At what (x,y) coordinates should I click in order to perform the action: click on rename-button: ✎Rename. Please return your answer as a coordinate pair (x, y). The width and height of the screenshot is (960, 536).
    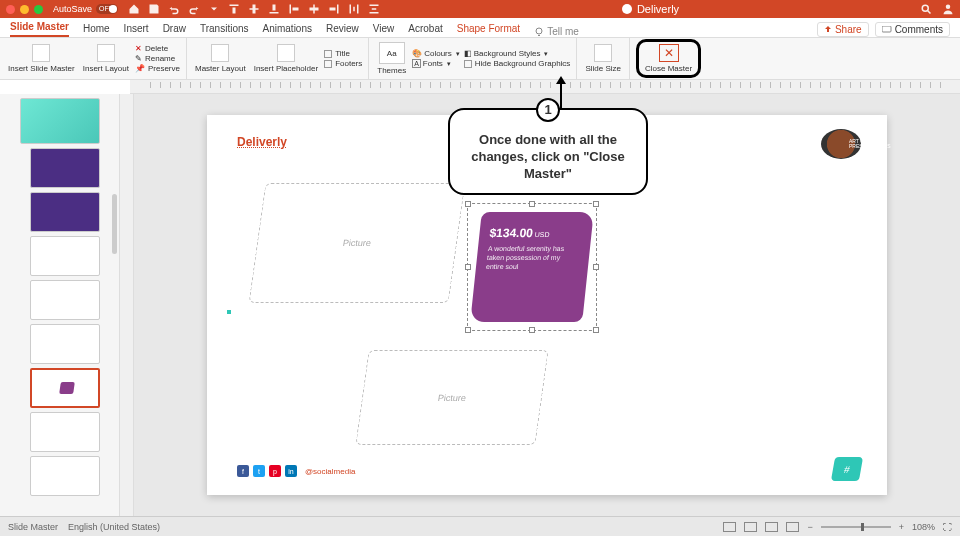
    Looking at the image, I should click on (158, 58).